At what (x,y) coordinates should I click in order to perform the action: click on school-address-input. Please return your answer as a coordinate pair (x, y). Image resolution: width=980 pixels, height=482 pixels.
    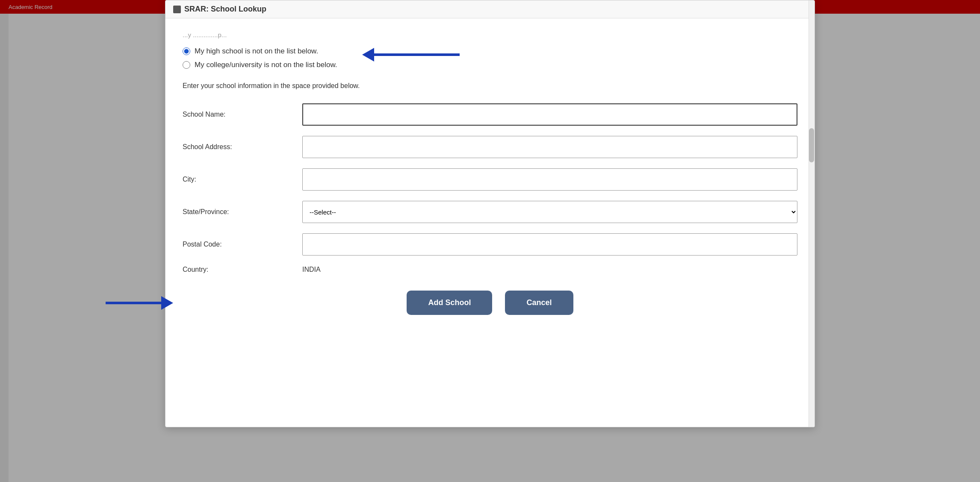
    Looking at the image, I should click on (550, 147).